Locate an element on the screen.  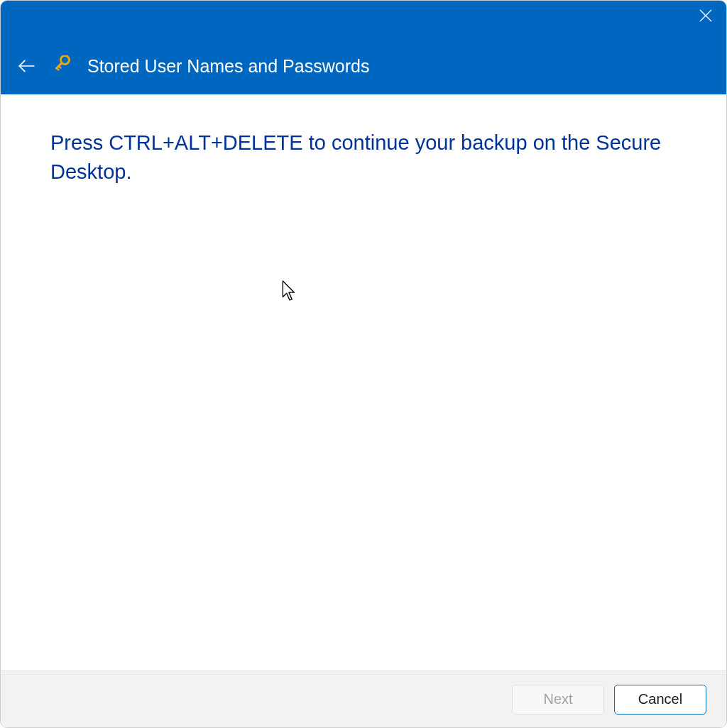
titlebar is located at coordinates (364, 19).